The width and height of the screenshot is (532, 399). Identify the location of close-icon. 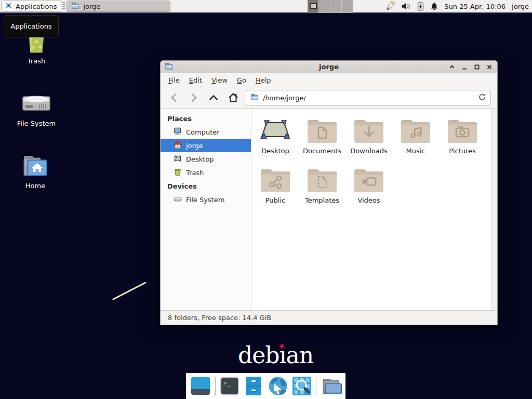
(489, 67).